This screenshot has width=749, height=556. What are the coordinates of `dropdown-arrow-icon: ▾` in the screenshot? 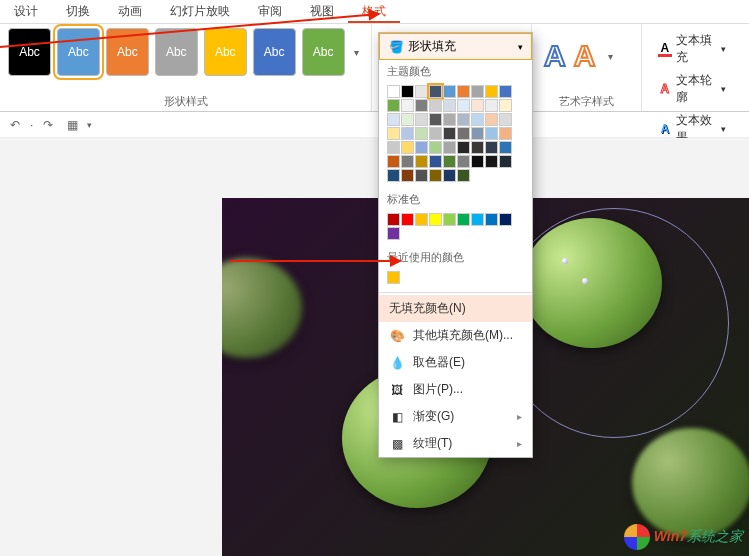 It's located at (90, 125).